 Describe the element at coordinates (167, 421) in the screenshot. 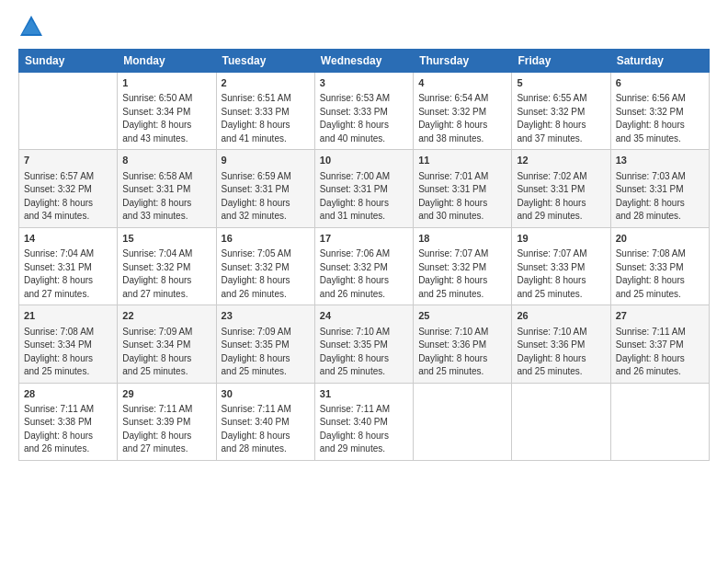

I see `day-cell-4-1: 29Sunrise: 7:11 AMSunset: 3:39 PMDayligh…` at that location.